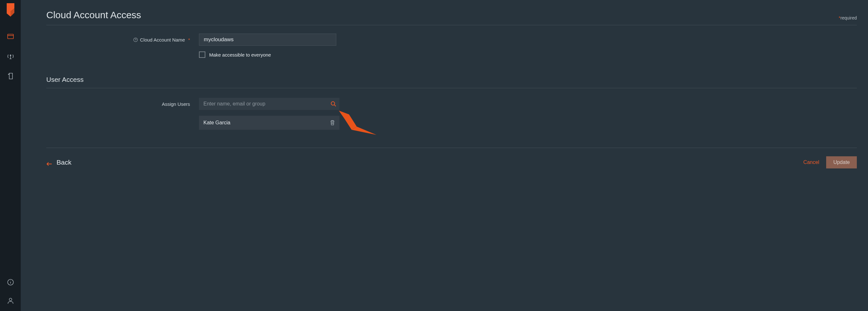  What do you see at coordinates (11, 295) in the screenshot?
I see `sidebar-nav-bottom` at bounding box center [11, 295].